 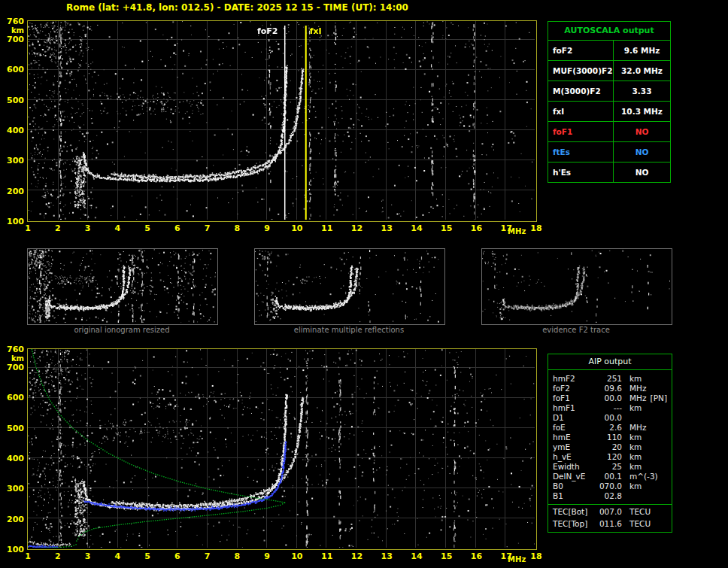 I want to click on table-row: foF209.6MHz, so click(x=610, y=388).